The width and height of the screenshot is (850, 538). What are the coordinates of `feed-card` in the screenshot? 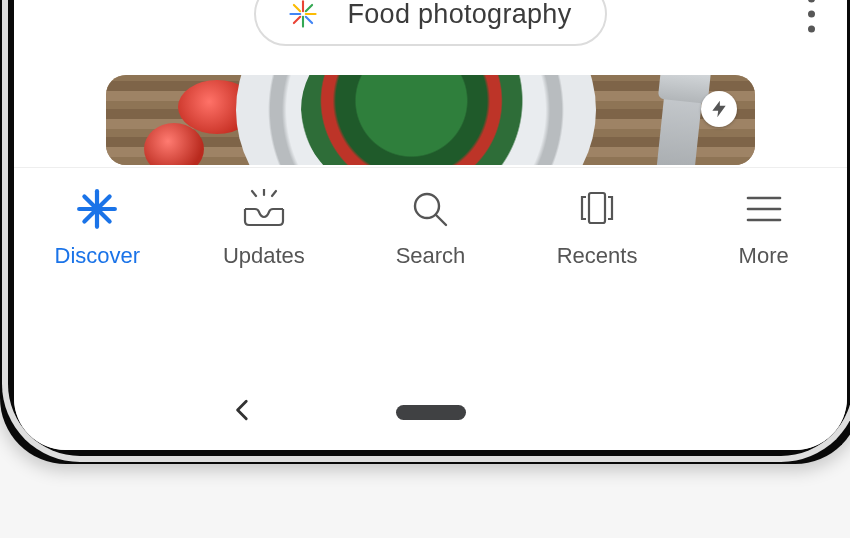 It's located at (430, 120).